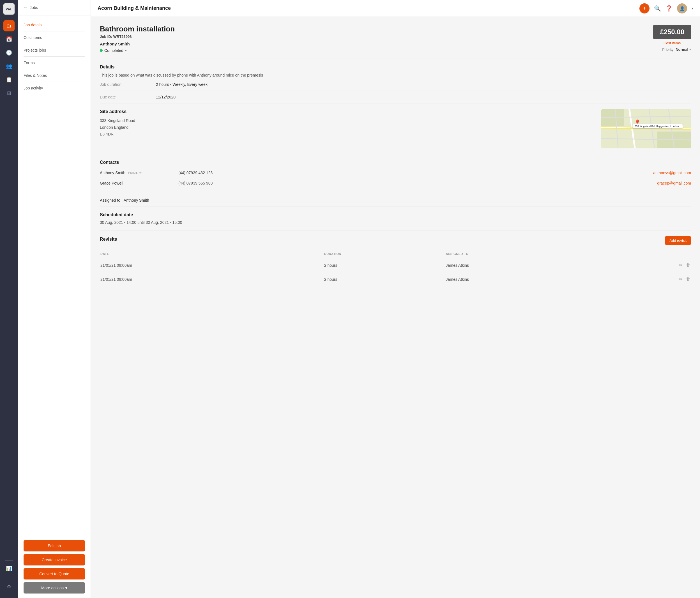 The height and width of the screenshot is (598, 700). I want to click on top-header: Acorn Building & Maintenance + 🔍 ❓ 👤 ▾, so click(395, 8).